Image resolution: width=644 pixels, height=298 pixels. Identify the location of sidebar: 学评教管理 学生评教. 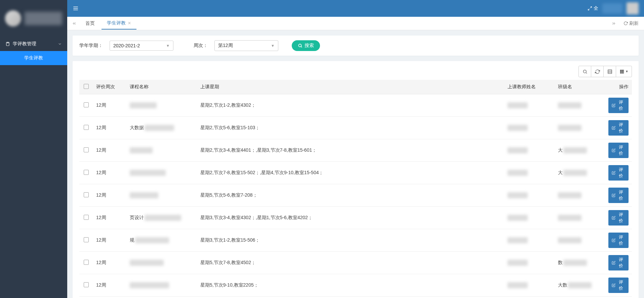
(34, 149).